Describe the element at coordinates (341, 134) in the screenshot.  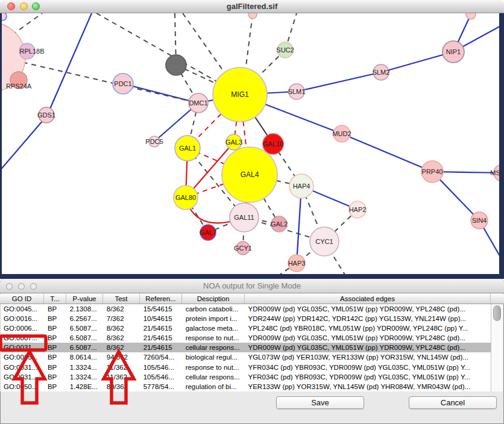
I see `node-label-mud2: MUD2` at that location.